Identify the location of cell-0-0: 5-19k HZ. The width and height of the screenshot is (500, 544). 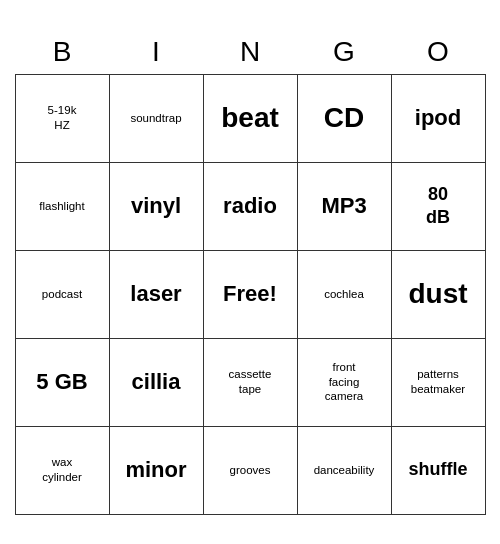
(62, 118).